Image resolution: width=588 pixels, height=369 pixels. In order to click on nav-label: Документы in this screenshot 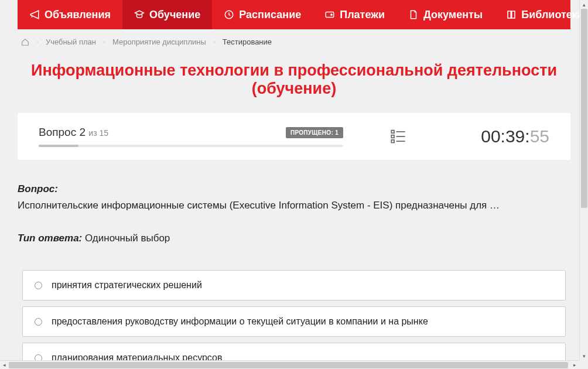, I will do `click(453, 15)`.